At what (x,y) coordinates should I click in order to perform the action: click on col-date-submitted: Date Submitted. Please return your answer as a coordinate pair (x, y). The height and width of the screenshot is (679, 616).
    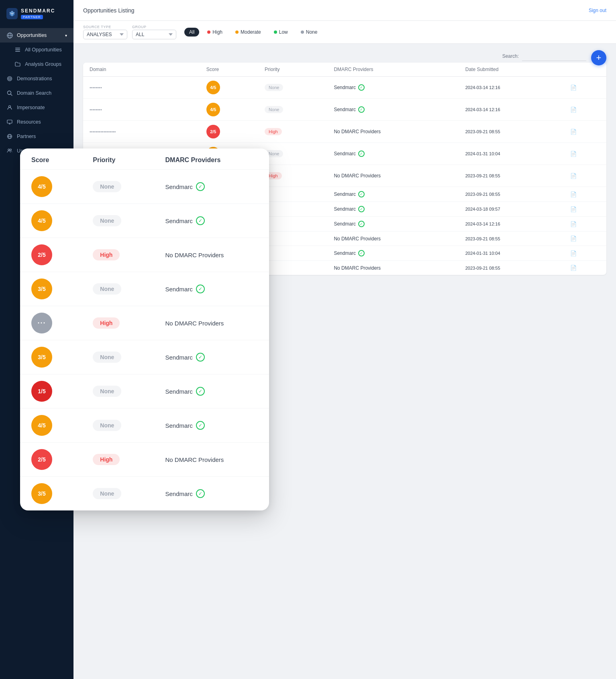
    Looking at the image, I should click on (512, 70).